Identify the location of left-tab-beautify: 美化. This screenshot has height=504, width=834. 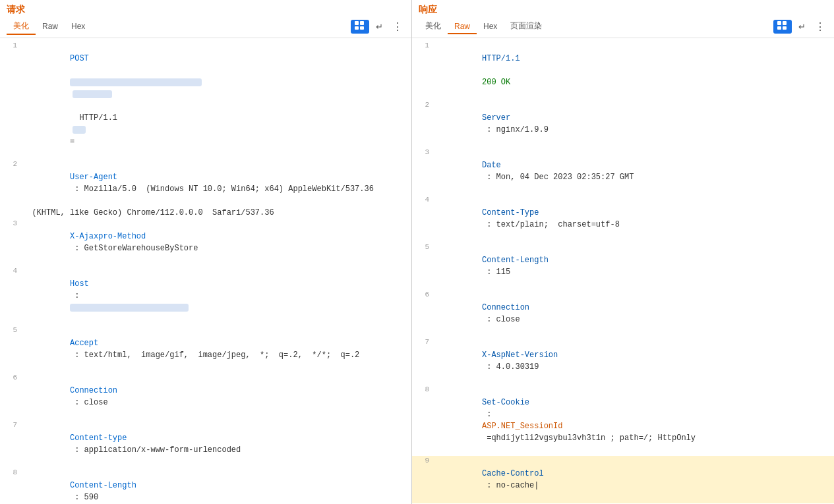
(21, 26).